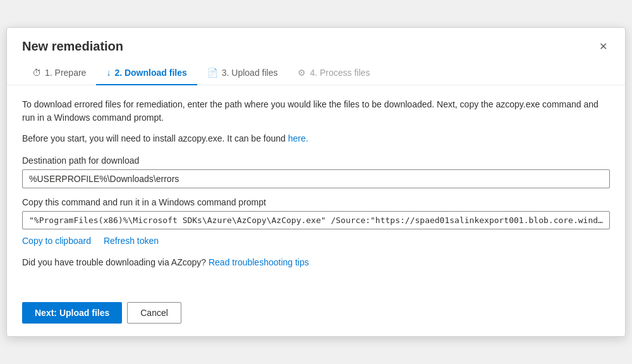 This screenshot has height=364, width=632. Describe the element at coordinates (316, 263) in the screenshot. I see `trouble-note: Did you have trouble downloading via AZc…` at that location.